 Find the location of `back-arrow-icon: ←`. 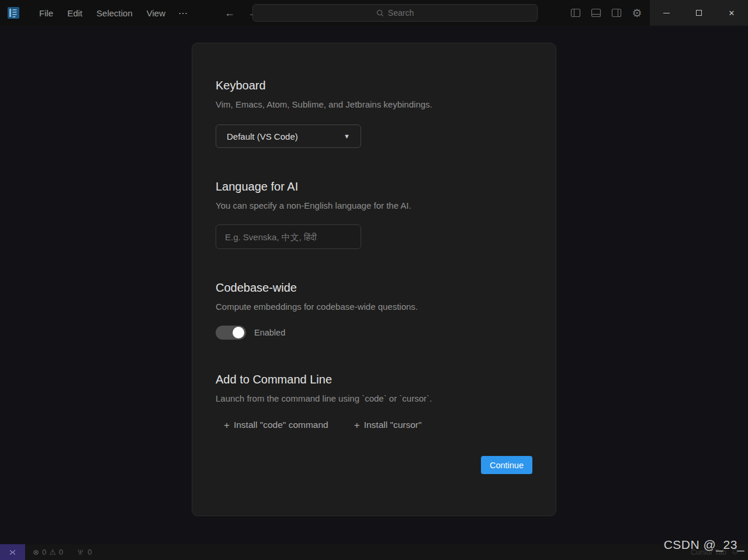

back-arrow-icon: ← is located at coordinates (230, 13).